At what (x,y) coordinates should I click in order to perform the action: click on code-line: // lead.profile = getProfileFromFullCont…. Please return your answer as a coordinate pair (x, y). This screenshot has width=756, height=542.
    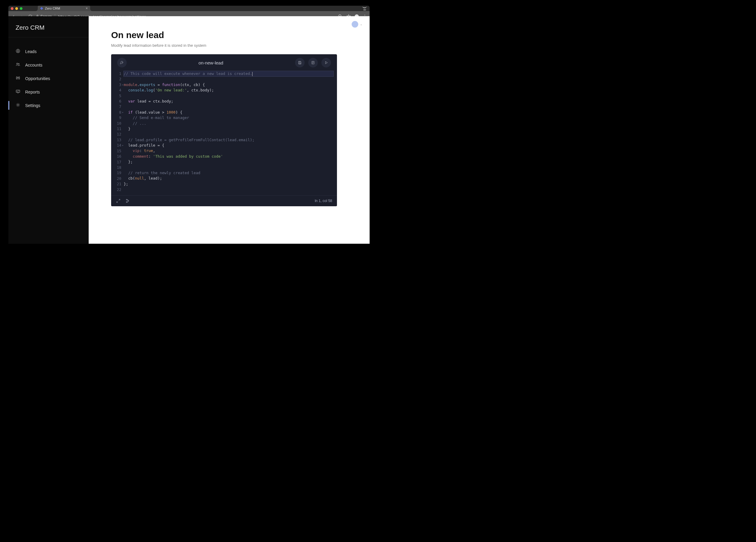
    Looking at the image, I should click on (229, 140).